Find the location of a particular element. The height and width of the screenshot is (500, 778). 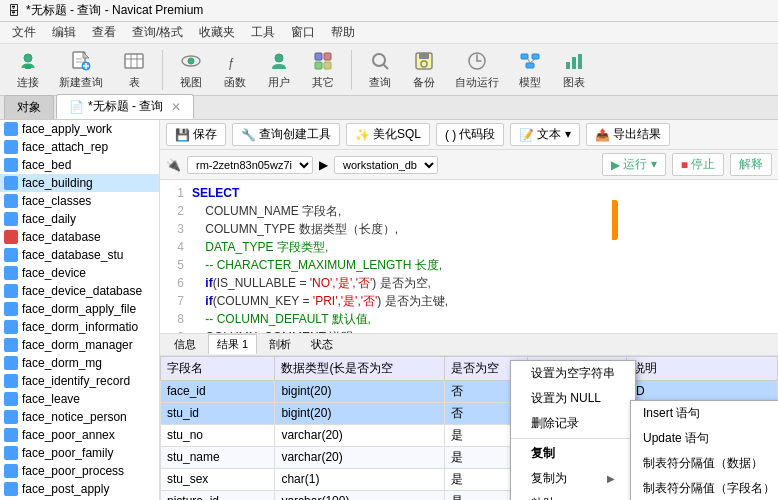

sidebar-item-dorm-apply-file: face_dorm_apply_file is located at coordinates (80, 309).